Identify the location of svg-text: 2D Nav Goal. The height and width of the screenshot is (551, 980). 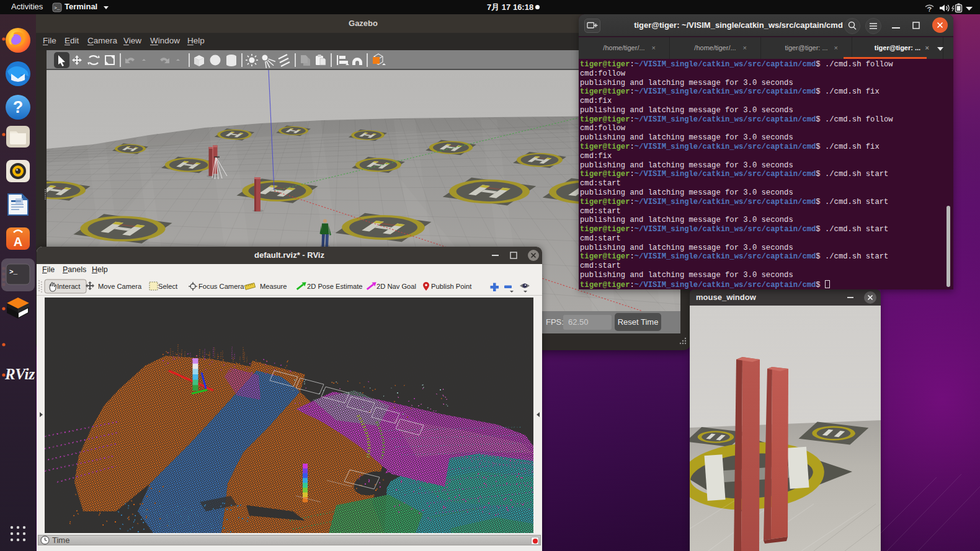
(396, 286).